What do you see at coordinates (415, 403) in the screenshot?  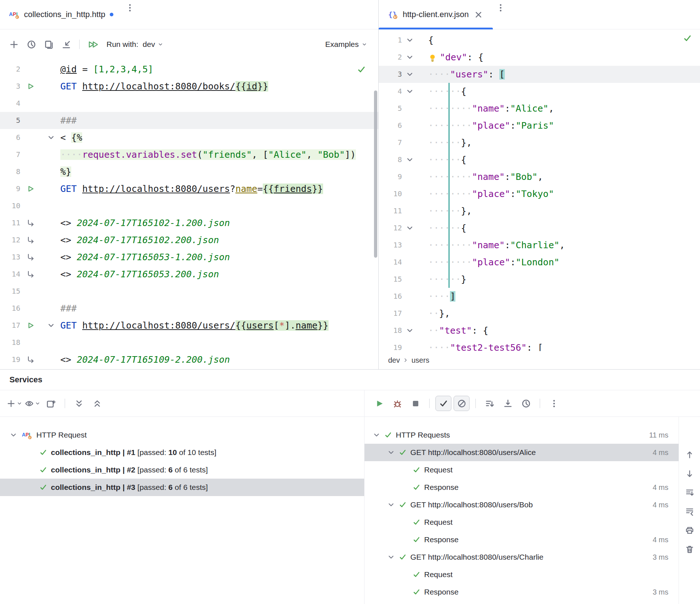 I see `stop-icon` at bounding box center [415, 403].